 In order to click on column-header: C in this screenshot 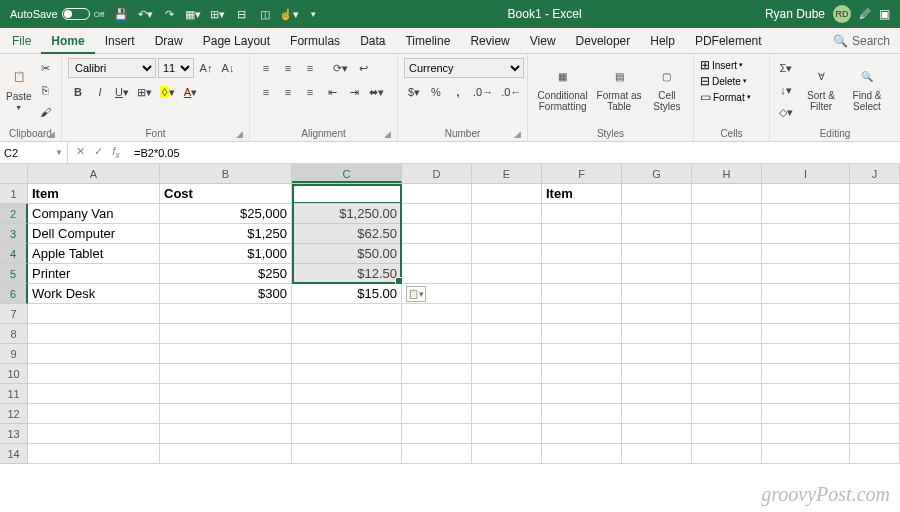, I will do `click(347, 174)`.